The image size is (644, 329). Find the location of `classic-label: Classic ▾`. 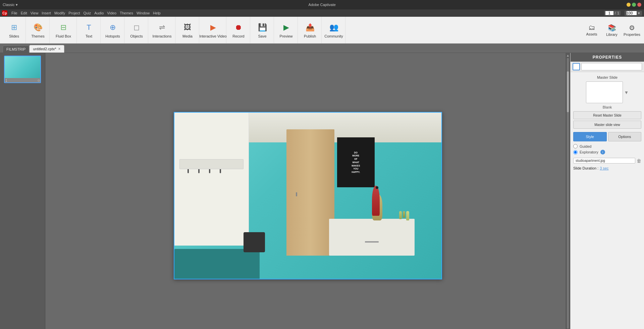

classic-label: Classic ▾ is located at coordinates (10, 5).